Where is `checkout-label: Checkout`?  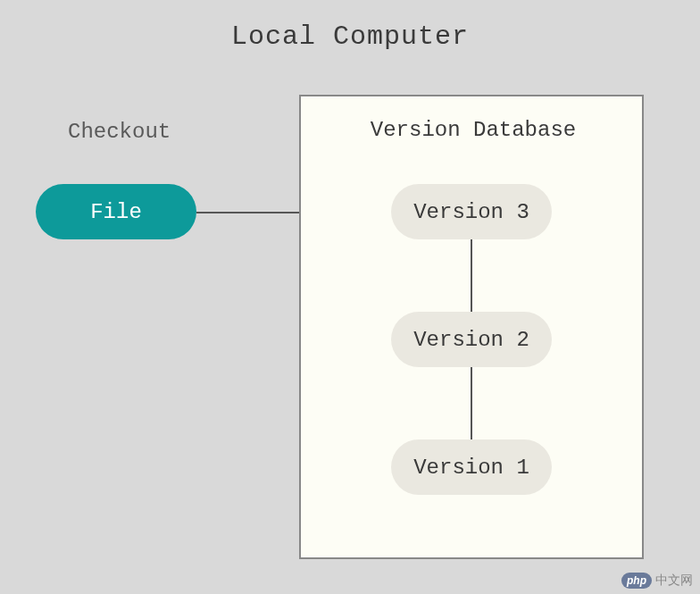 checkout-label: Checkout is located at coordinates (120, 132).